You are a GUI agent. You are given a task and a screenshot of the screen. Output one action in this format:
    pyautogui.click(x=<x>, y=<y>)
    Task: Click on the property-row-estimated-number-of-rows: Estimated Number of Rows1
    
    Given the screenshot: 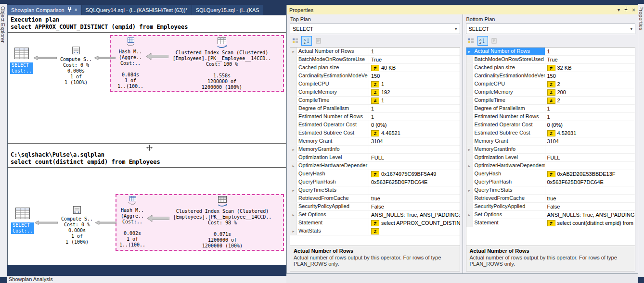 What is the action you would take?
    pyautogui.click(x=375, y=117)
    